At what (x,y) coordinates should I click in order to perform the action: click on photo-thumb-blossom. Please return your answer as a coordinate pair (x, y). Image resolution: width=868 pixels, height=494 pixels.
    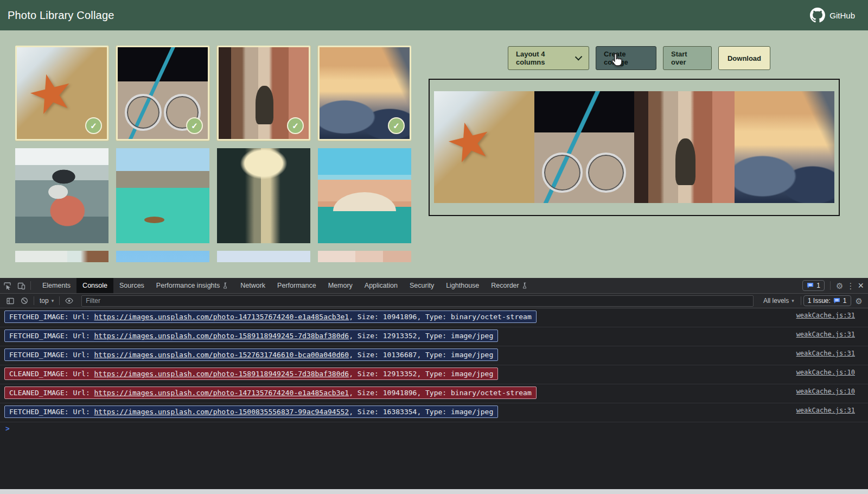
    Looking at the image, I should click on (365, 256).